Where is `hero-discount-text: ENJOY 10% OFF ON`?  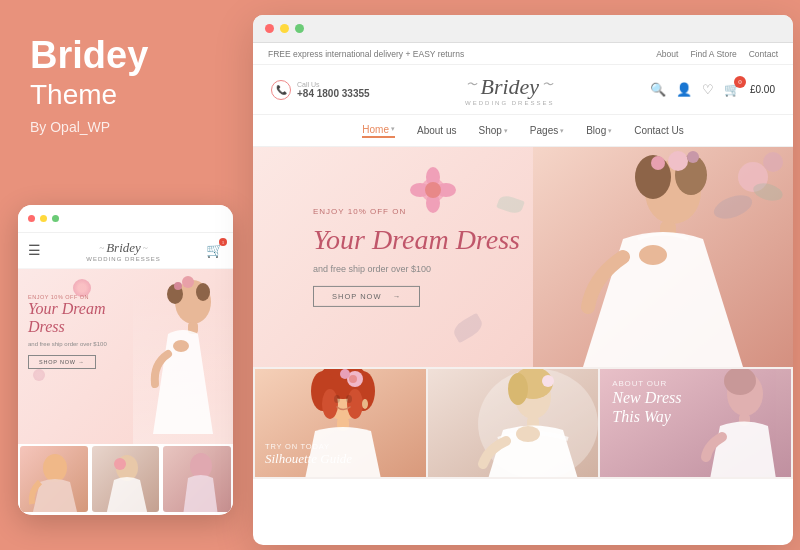 hero-discount-text: ENJOY 10% OFF ON is located at coordinates (416, 212).